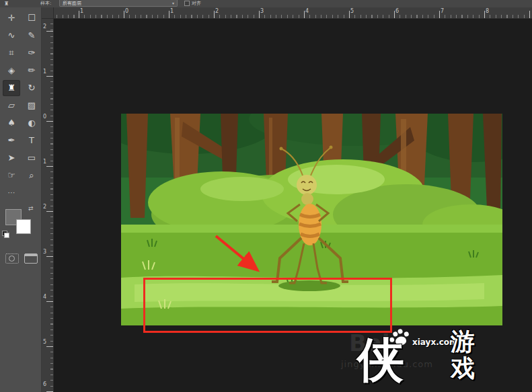 This screenshot has width=532, height=392. Describe the element at coordinates (352, 11) in the screenshot. I see `h-ruler-label: 5` at that location.